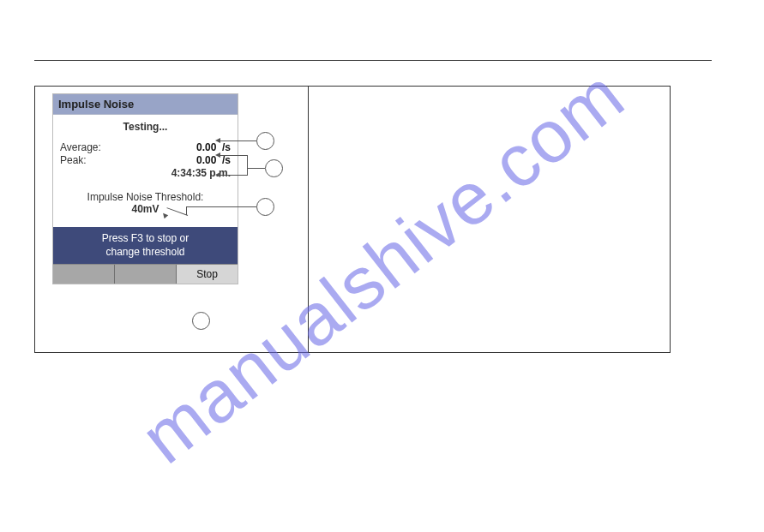 The width and height of the screenshot is (764, 532). What do you see at coordinates (214, 147) in the screenshot?
I see `average-value: 0.00 /s` at bounding box center [214, 147].